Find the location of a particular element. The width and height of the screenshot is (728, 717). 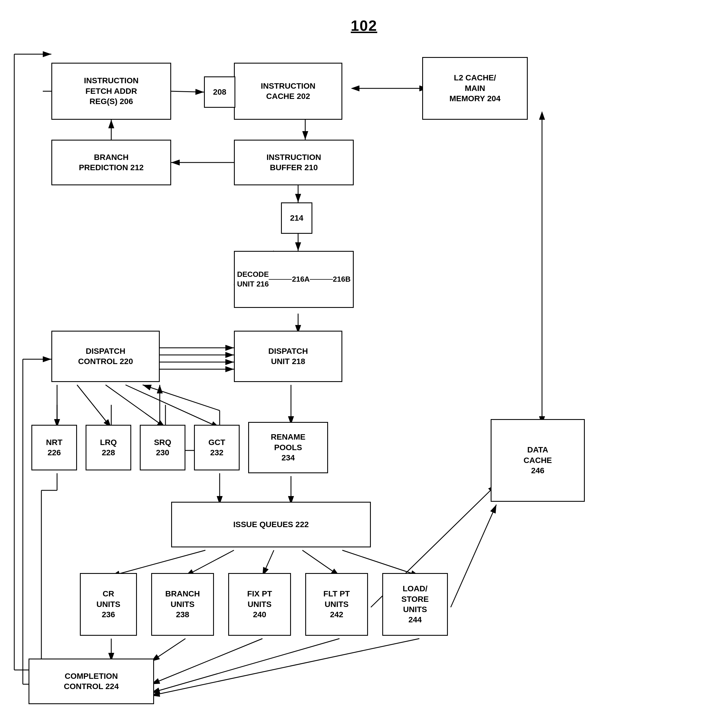

nrt-box: NRT226 is located at coordinates (54, 447).